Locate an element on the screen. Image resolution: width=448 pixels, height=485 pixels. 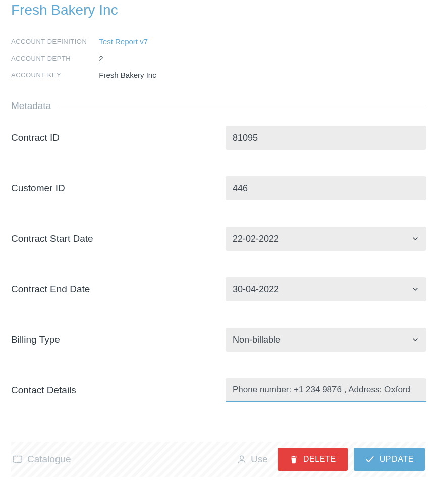
contract-start-label: Contract Start Date is located at coordinates (118, 239).